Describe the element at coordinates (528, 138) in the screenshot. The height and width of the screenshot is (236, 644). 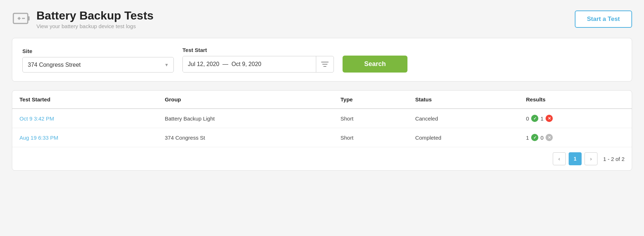
I see `result-count-0: 1` at that location.